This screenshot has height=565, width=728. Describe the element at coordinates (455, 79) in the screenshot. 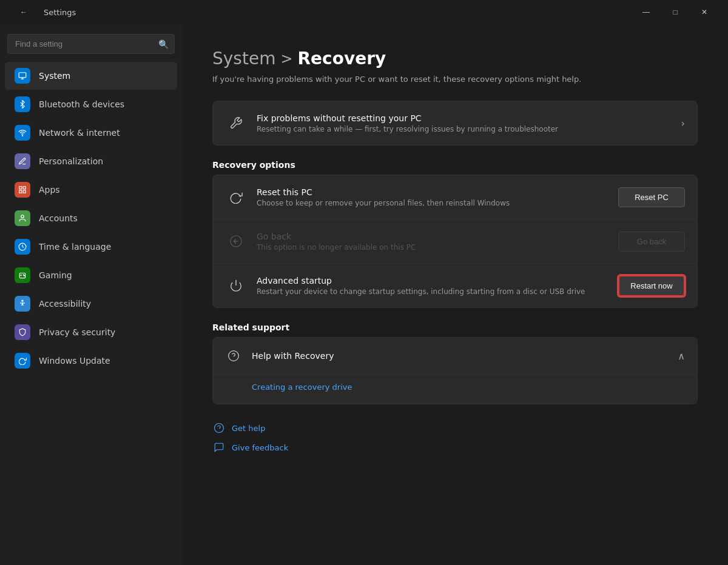

I see `page-subtitle: If you're having problems with your PC o…` at that location.